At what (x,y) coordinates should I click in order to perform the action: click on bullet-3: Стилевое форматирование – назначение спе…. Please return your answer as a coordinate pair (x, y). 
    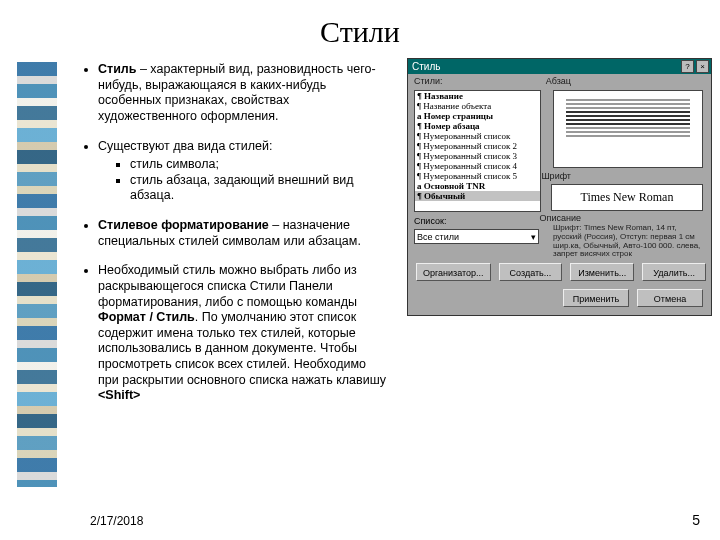
    Looking at the image, I should click on (244, 234).